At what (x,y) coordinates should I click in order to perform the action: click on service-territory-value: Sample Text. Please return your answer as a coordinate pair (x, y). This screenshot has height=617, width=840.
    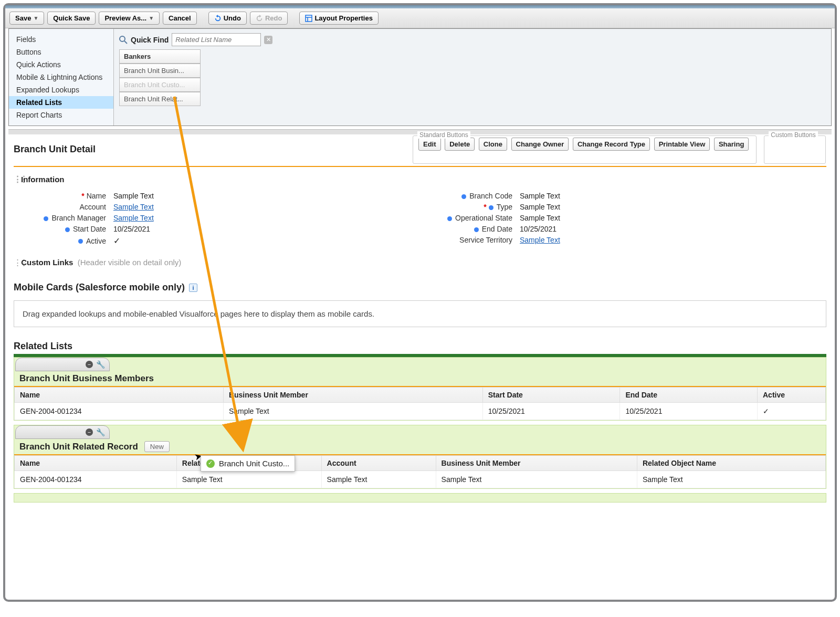
    Looking at the image, I should click on (540, 240).